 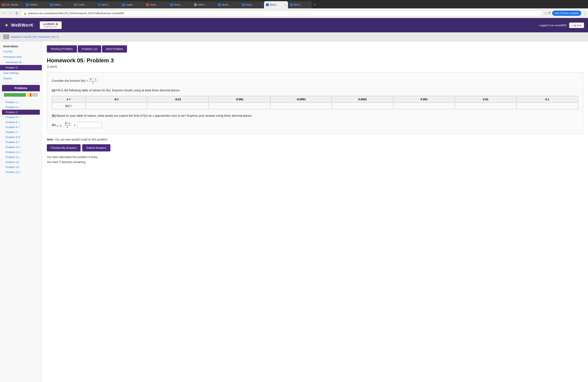 I want to click on tab-2: WebW... ×, so click(x=36, y=5).